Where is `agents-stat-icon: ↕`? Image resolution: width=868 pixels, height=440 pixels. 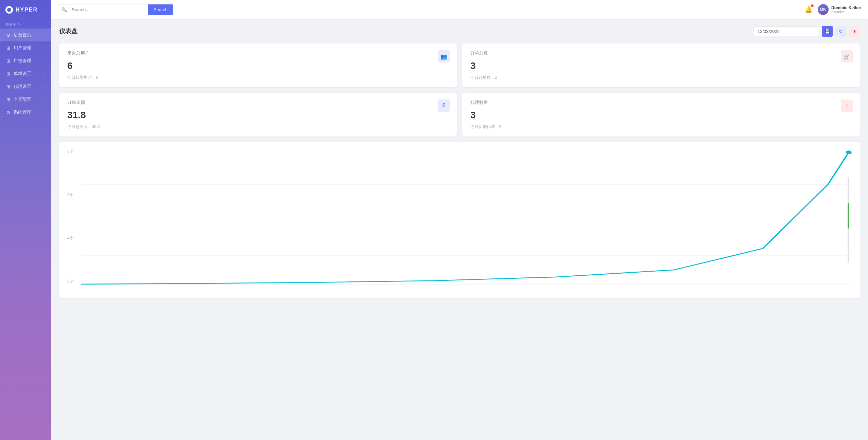 agents-stat-icon: ↕ is located at coordinates (847, 106).